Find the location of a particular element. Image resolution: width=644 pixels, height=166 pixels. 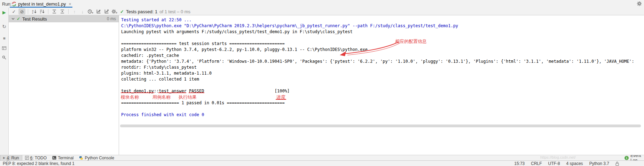

export-test-results-button is located at coordinates (107, 12).